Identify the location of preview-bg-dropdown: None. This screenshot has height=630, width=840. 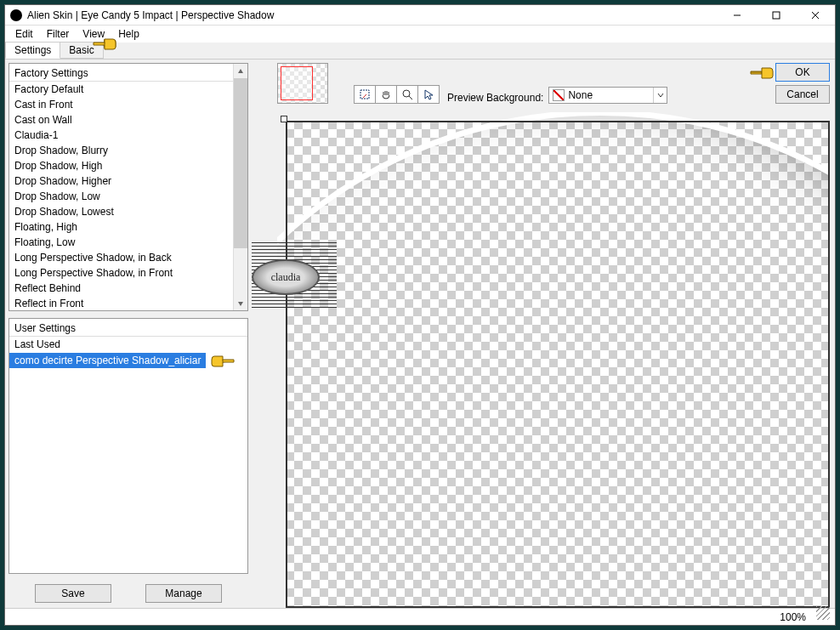
(608, 95).